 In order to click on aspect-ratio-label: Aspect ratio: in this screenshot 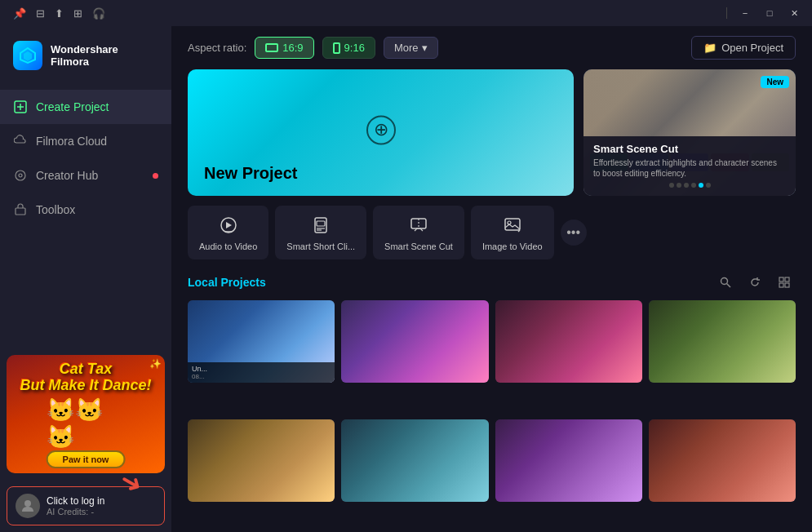, I will do `click(217, 47)`.